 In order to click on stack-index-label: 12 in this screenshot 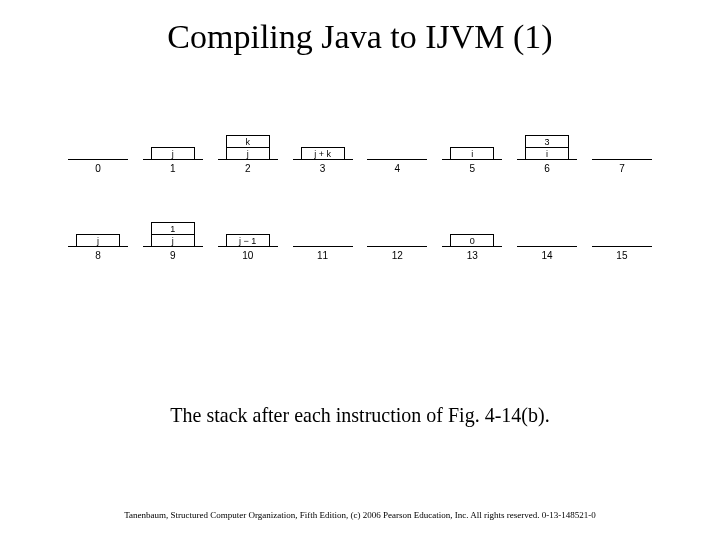, I will do `click(398, 256)`.